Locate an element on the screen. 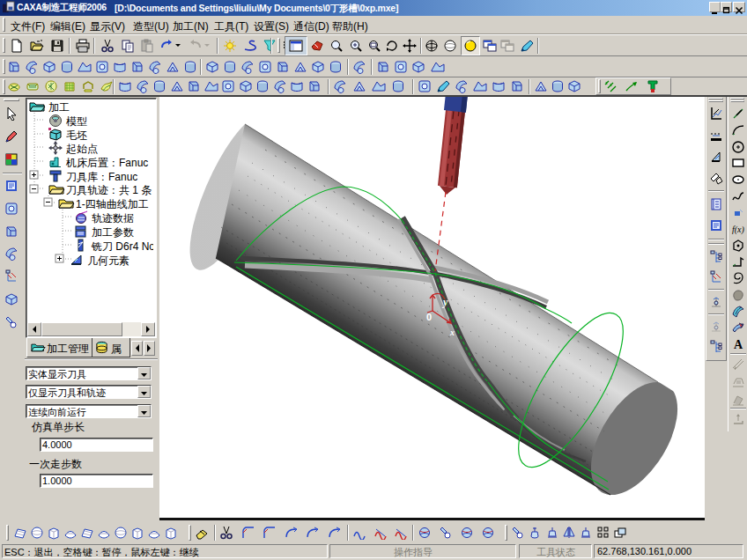 This screenshot has height=560, width=747. svg-text: 加工 is located at coordinates (59, 107).